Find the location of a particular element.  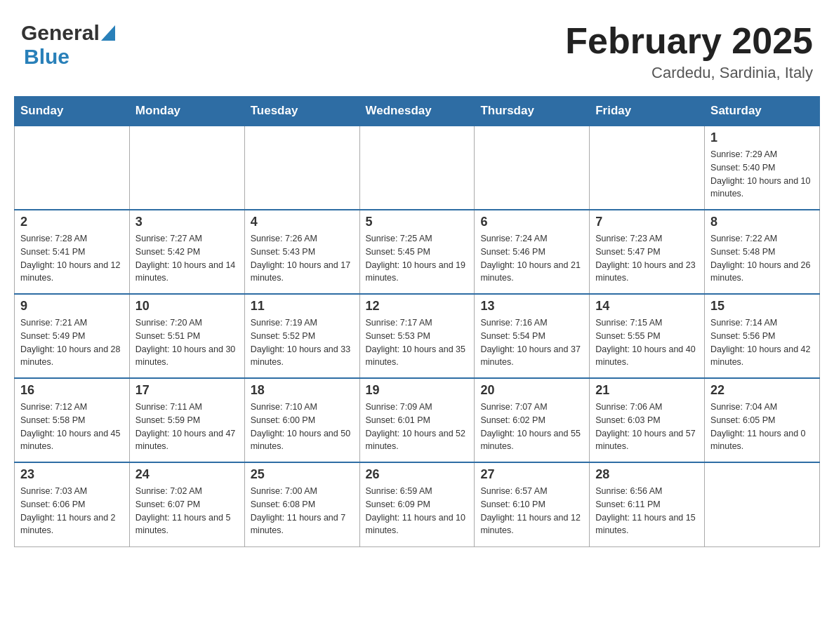

table-cell: 15Sunrise: 7:14 AM Sunset: 5:56 PM Dayli… is located at coordinates (762, 336).